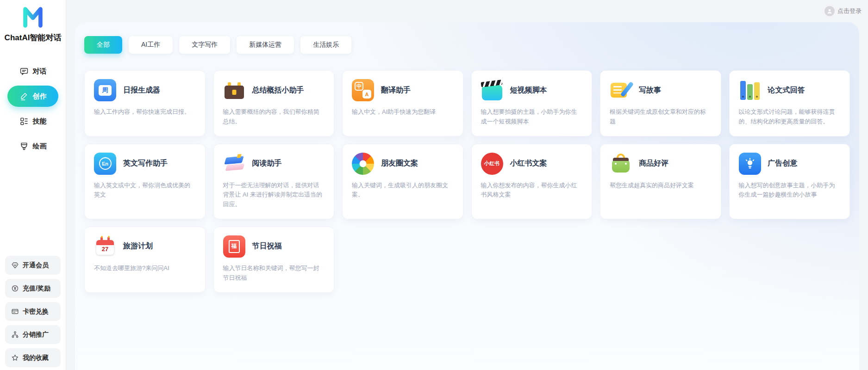 The image size is (868, 370). I want to click on sidebar-item-distribution: 分销推广, so click(33, 335).